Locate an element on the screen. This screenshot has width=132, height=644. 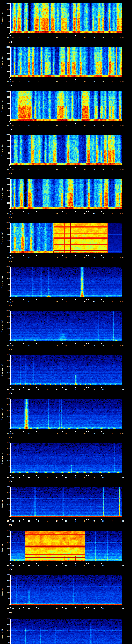
time-tick-label: 50 is located at coordinates (103, 345).